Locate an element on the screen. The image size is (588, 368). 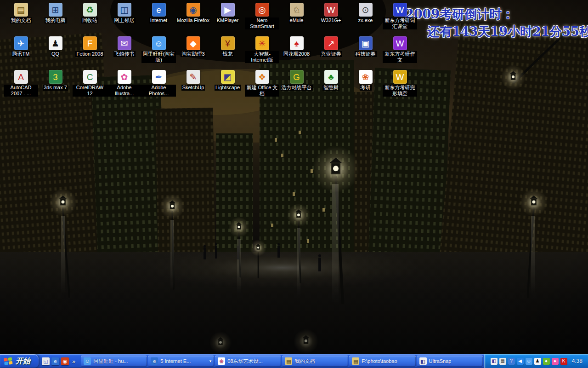
icon-my-documents: ▤ 我的文档 is located at coordinates (21, 19).